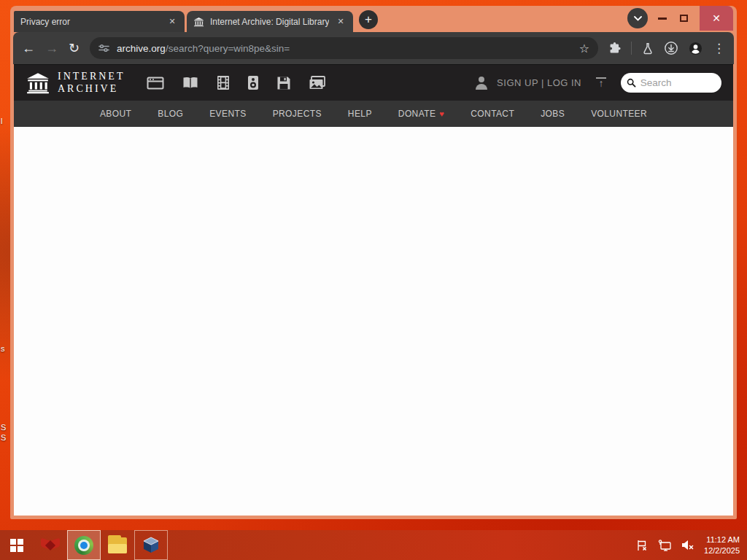 The image size is (747, 560). What do you see at coordinates (270, 22) in the screenshot?
I see `tab-internet-archive: Internet Archive: Digital Library ✕` at bounding box center [270, 22].